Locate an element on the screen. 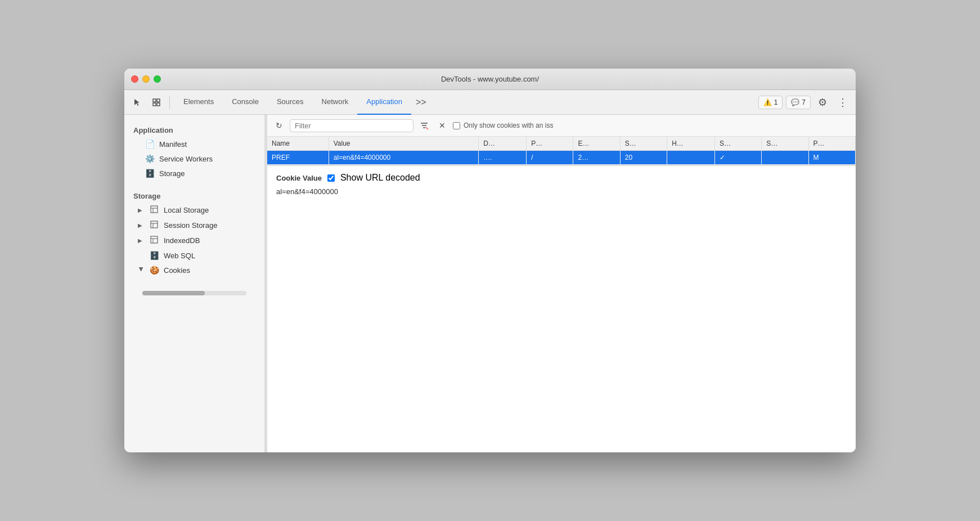 This screenshot has width=980, height=521. storage-app-label: Storage is located at coordinates (172, 173).